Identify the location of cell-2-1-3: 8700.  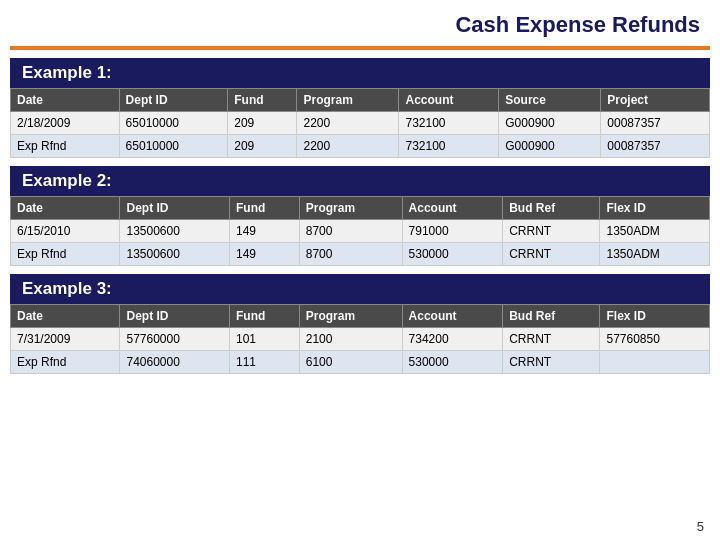
(350, 254).